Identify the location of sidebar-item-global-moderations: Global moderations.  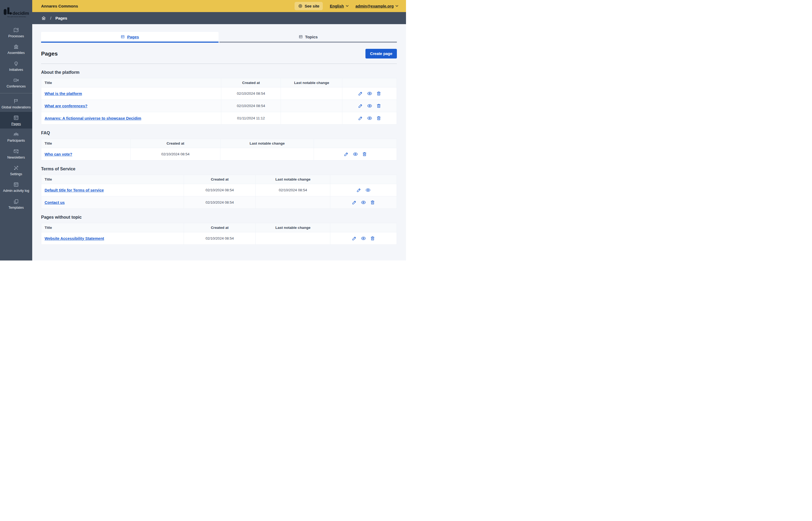
(16, 104).